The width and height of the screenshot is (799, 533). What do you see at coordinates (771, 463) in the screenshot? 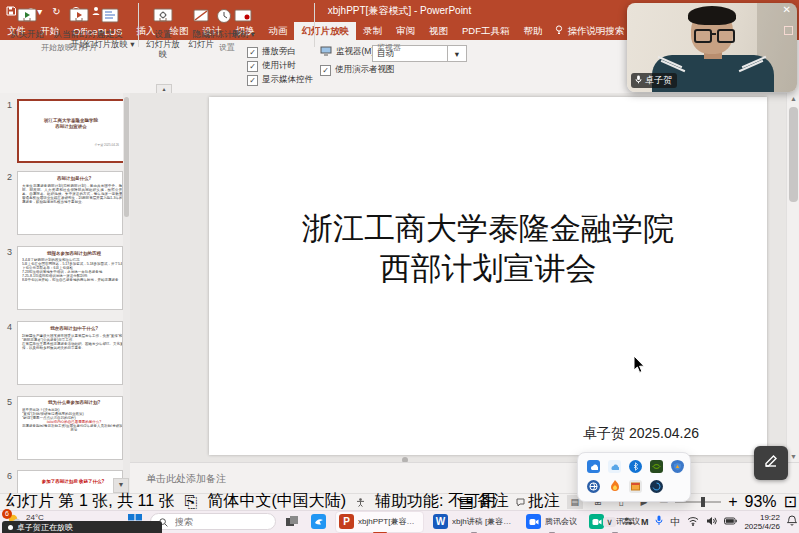
I see `pen-icon` at bounding box center [771, 463].